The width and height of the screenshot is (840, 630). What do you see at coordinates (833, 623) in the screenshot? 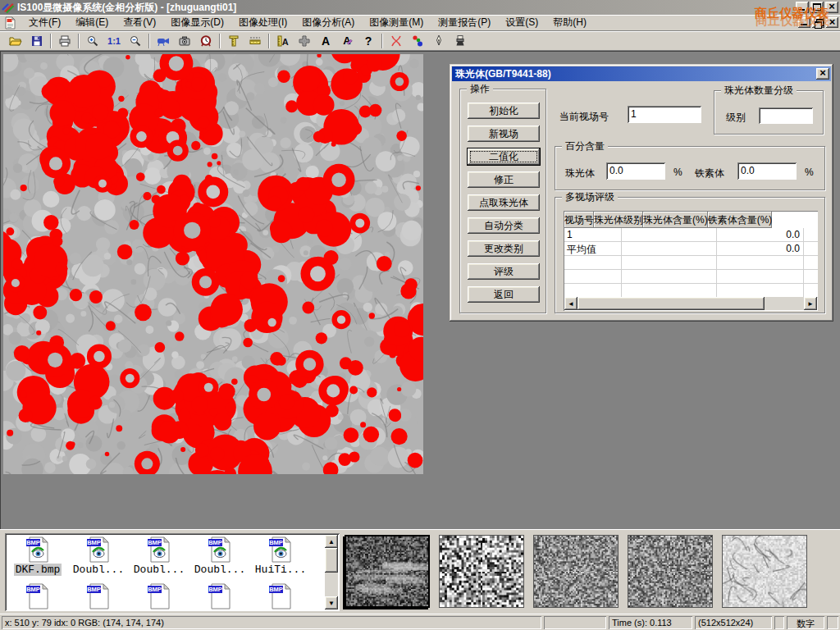
I see `status-panel-empty` at bounding box center [833, 623].